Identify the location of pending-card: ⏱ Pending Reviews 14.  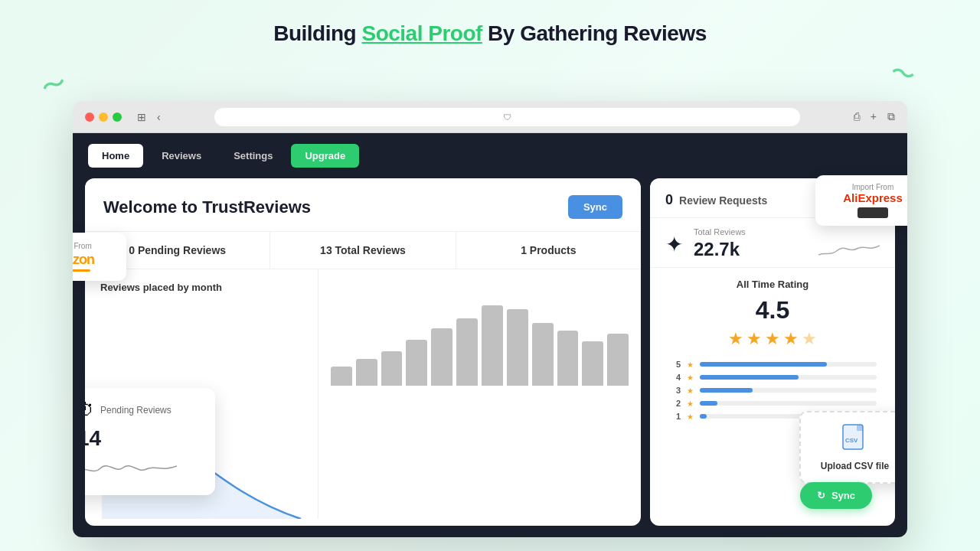
(150, 442).